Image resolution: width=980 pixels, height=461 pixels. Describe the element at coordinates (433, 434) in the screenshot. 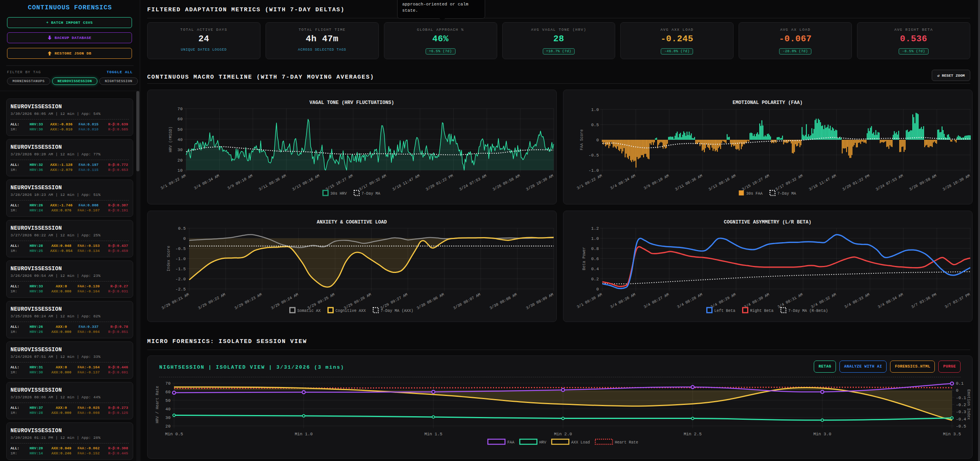

I see `svg-text: Min 1.5` at that location.